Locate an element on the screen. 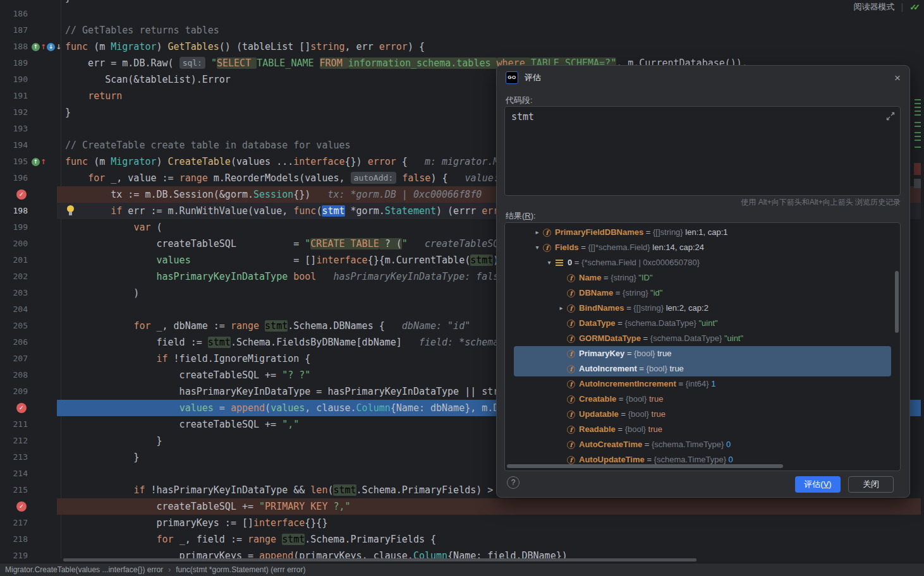  inspections-ok-icon: ✓✓ is located at coordinates (915, 8).